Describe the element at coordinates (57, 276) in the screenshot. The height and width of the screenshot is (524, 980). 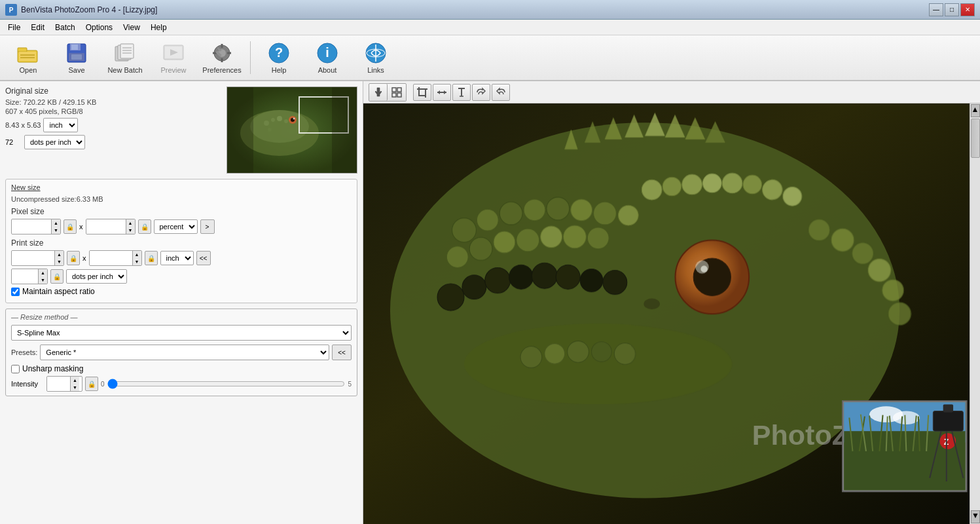
I see `print-dpi-lock: 🔒` at that location.